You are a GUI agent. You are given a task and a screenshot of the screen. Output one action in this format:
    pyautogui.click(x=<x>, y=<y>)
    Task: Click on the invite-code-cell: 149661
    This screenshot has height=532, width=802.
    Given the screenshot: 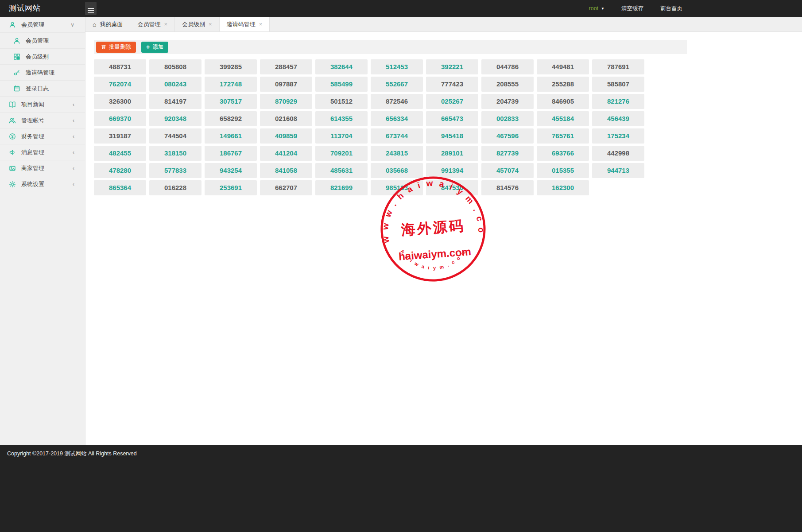 What is the action you would take?
    pyautogui.click(x=231, y=136)
    